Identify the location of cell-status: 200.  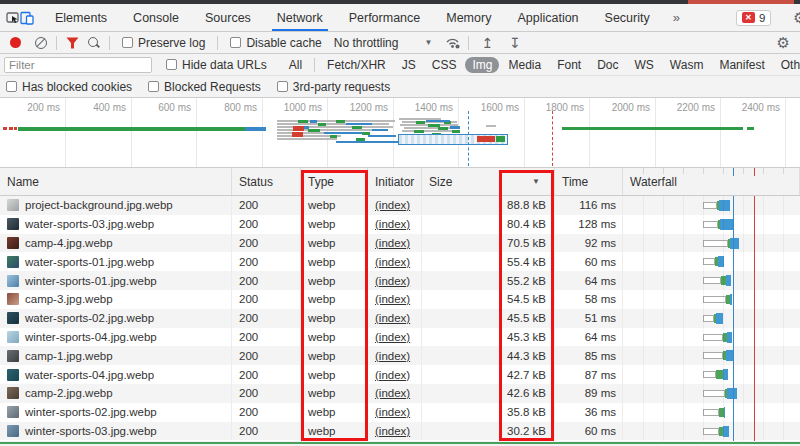
(266, 394).